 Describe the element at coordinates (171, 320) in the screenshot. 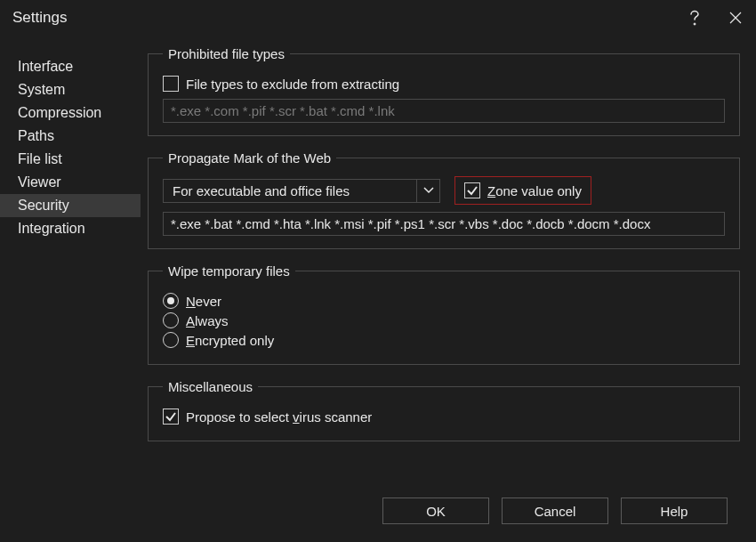

I see `radio-wipe-always` at that location.